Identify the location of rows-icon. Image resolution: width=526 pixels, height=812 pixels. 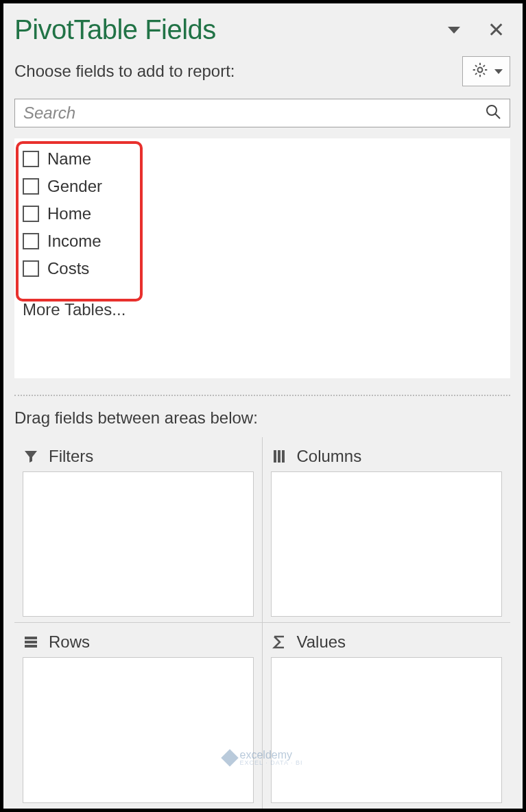
(31, 642).